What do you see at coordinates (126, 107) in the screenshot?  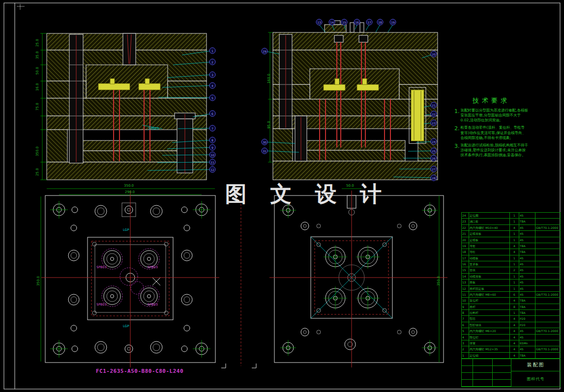 I see `left-section-view` at bounding box center [126, 107].